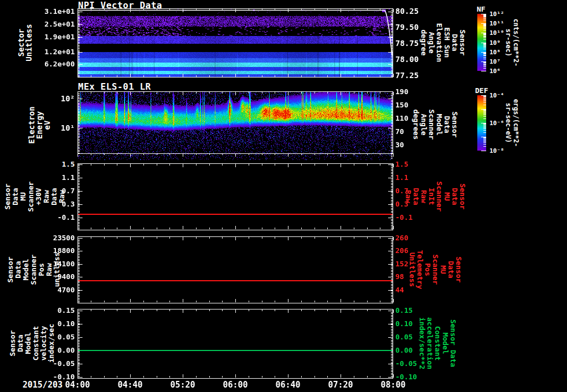 The height and width of the screenshot is (392, 567). What do you see at coordinates (32, 343) in the screenshot?
I see `panel-5-y-label: Sensor Data Model Constant velocity inde…` at bounding box center [32, 343].